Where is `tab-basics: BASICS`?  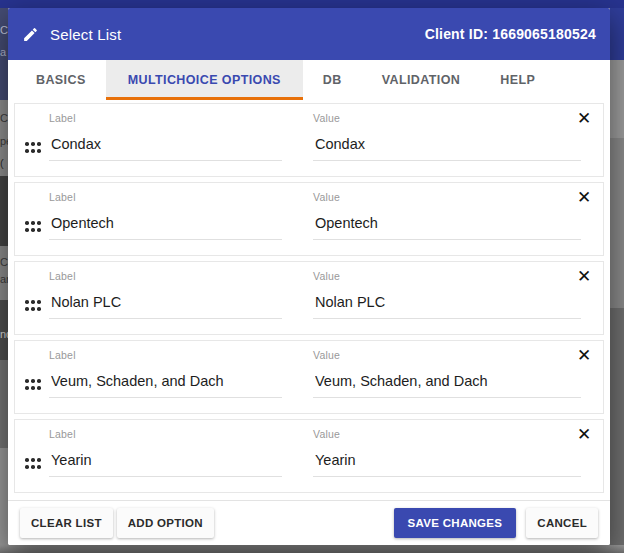 tab-basics: BASICS is located at coordinates (61, 80).